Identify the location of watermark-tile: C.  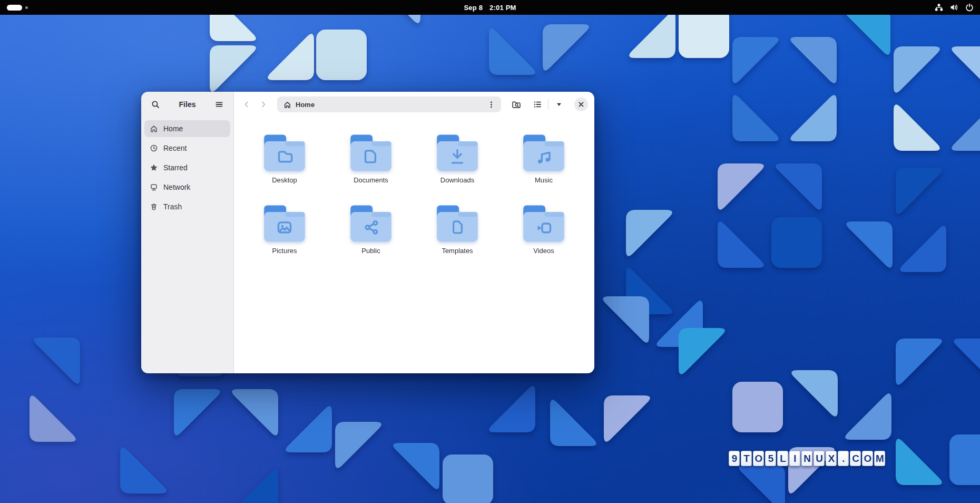
(856, 459).